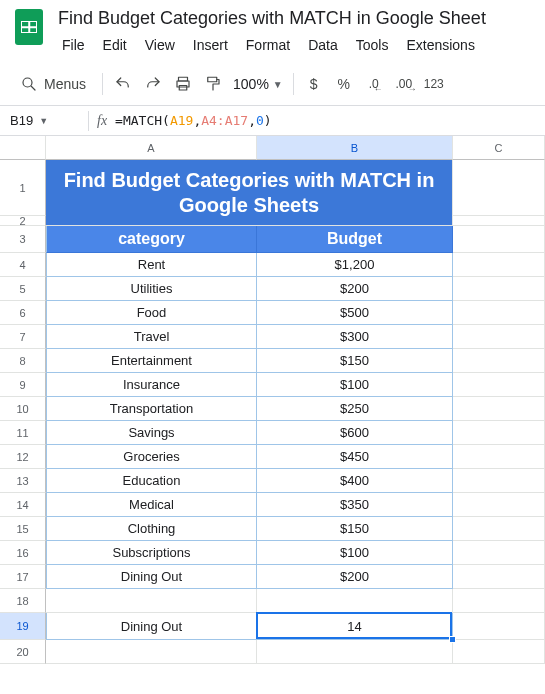 Image resolution: width=545 pixels, height=694 pixels. What do you see at coordinates (344, 84) in the screenshot?
I see `format-percent-button: %` at bounding box center [344, 84].